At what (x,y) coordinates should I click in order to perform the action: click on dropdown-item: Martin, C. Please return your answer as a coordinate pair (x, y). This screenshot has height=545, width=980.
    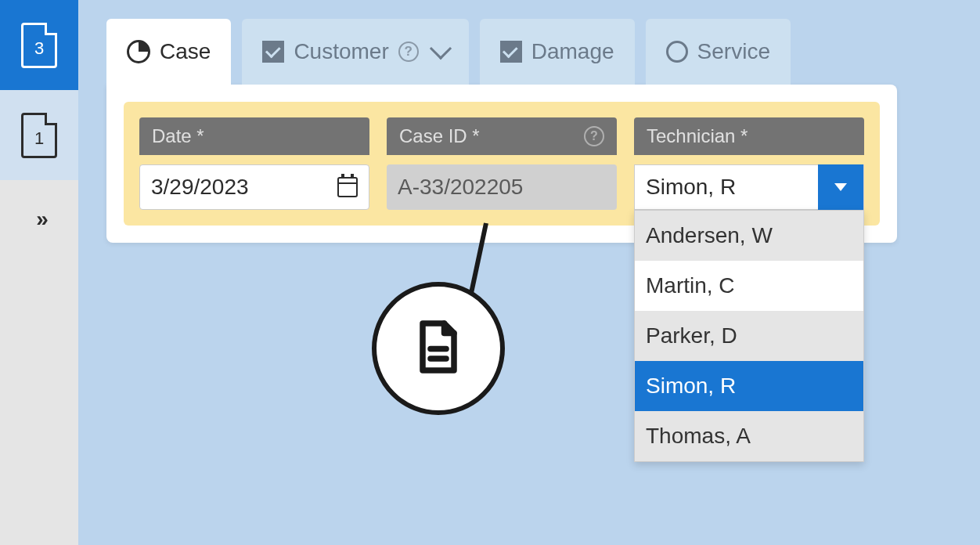
    Looking at the image, I should click on (749, 286).